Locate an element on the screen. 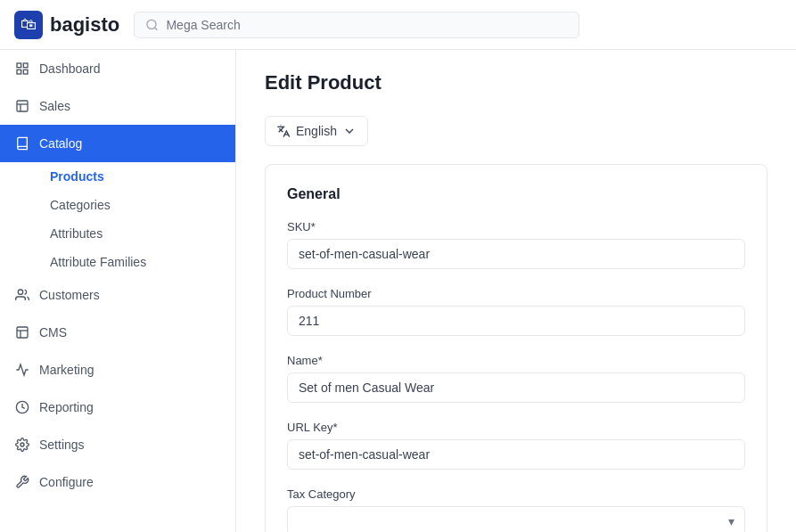 The width and height of the screenshot is (796, 532). cms-icon is located at coordinates (22, 332).